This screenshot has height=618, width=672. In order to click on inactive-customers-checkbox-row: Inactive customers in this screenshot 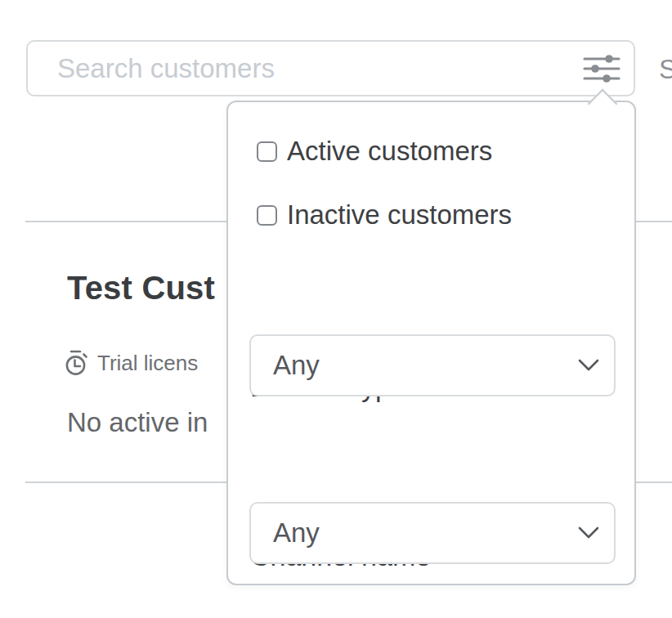, I will do `click(384, 215)`.